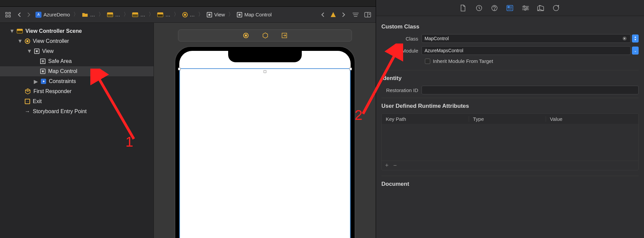  Describe the element at coordinates (164, 15) in the screenshot. I see `crumb-scene: …` at that location.